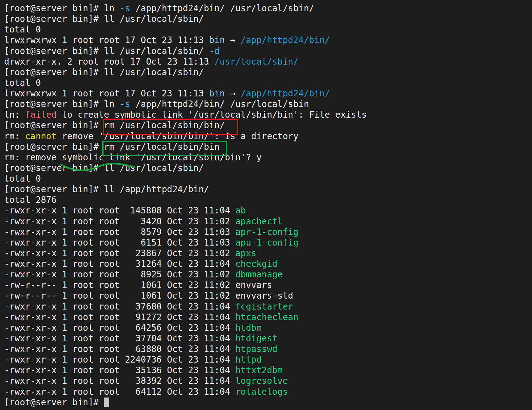 Image resolution: width=532 pixels, height=410 pixels. What do you see at coordinates (185, 125) in the screenshot?
I see `terminal-line-12: [root@server bin]# rm /usr/local/sbin/bi…` at bounding box center [185, 125].